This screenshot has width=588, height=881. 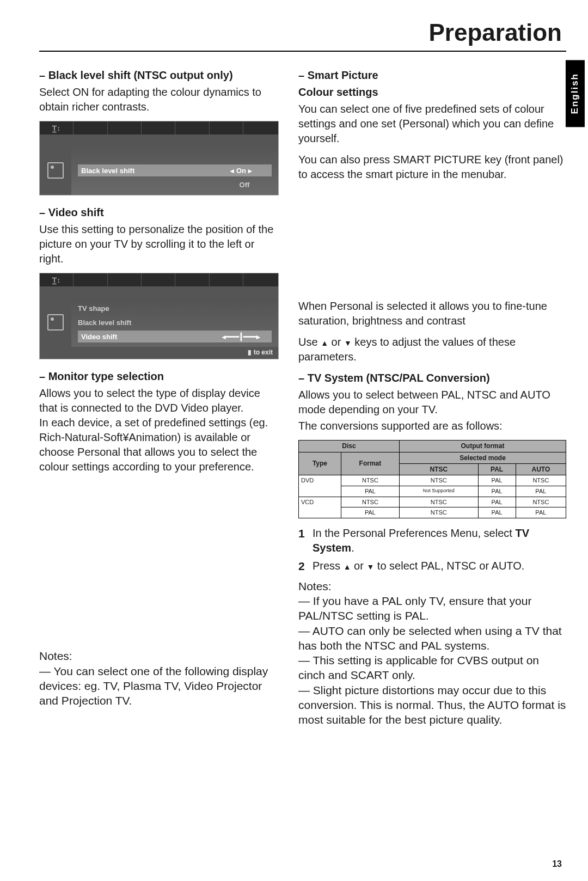 I want to click on th-pal: PAL, so click(x=497, y=469).